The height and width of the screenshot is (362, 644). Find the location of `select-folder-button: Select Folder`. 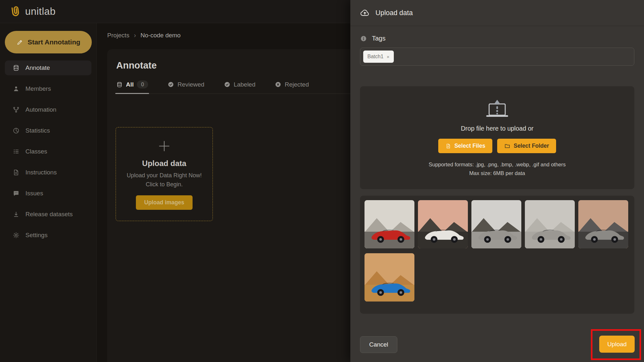

select-folder-button: Select Folder is located at coordinates (527, 146).